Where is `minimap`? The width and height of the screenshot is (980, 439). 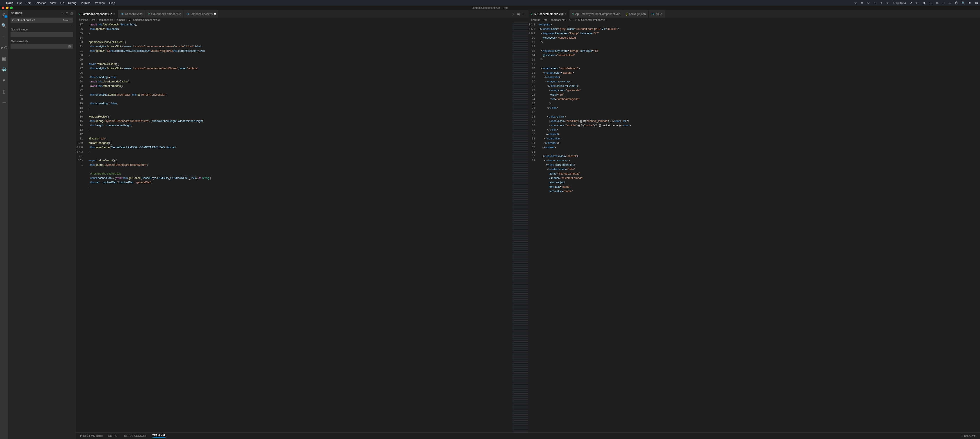
minimap is located at coordinates (520, 228).